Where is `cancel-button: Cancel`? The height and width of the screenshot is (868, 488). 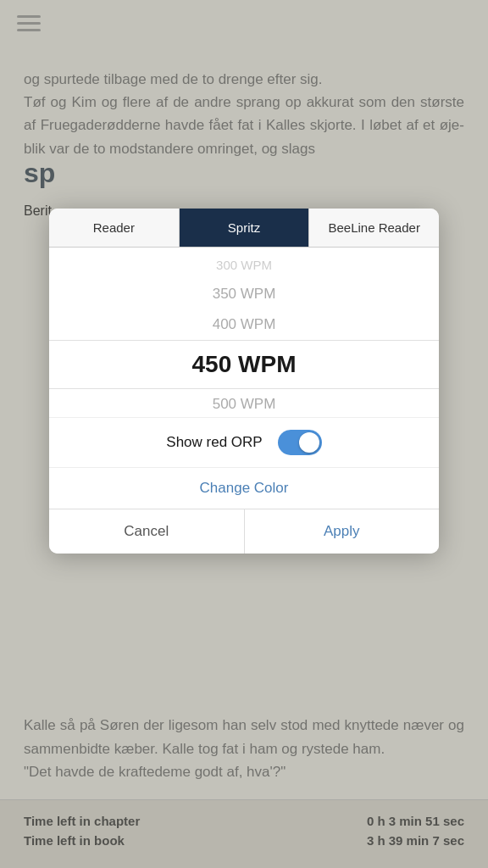 cancel-button: Cancel is located at coordinates (147, 531).